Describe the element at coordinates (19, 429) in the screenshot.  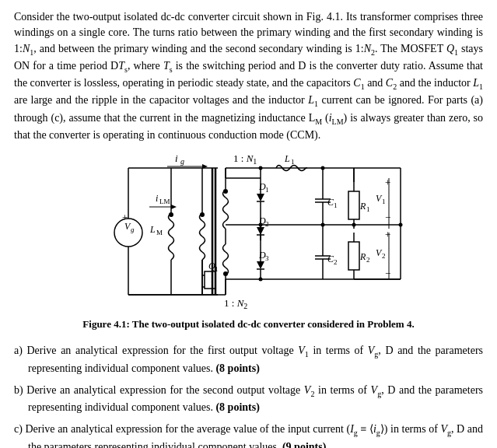
I see `question-c-label: c)` at that location.